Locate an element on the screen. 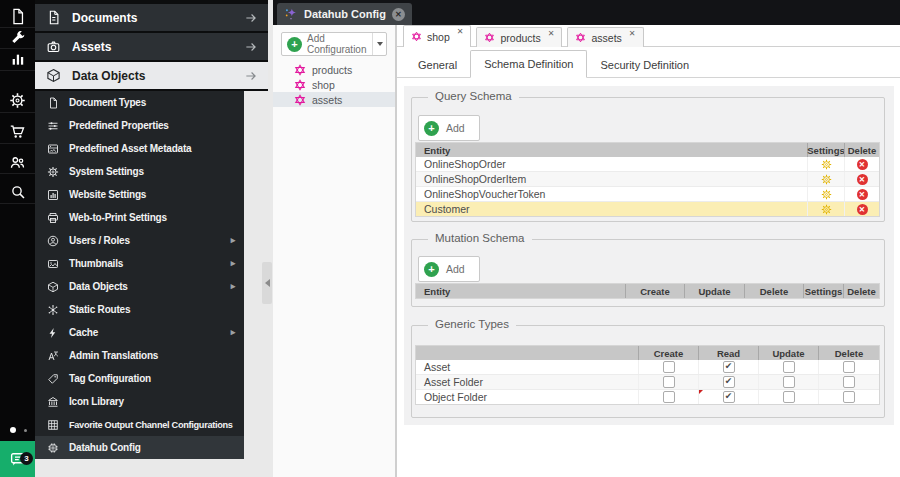  subtab-general: General is located at coordinates (438, 65).